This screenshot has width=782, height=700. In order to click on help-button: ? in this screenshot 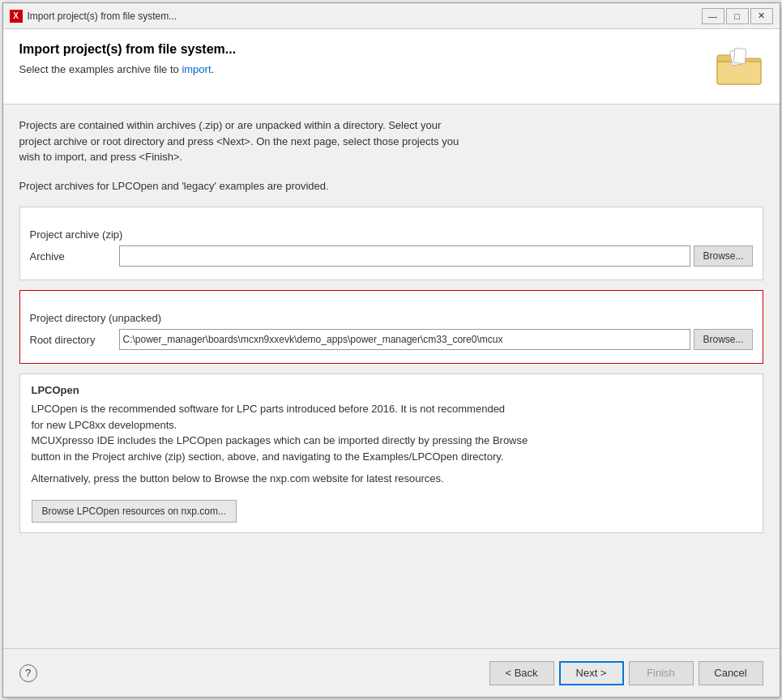, I will do `click(28, 673)`.